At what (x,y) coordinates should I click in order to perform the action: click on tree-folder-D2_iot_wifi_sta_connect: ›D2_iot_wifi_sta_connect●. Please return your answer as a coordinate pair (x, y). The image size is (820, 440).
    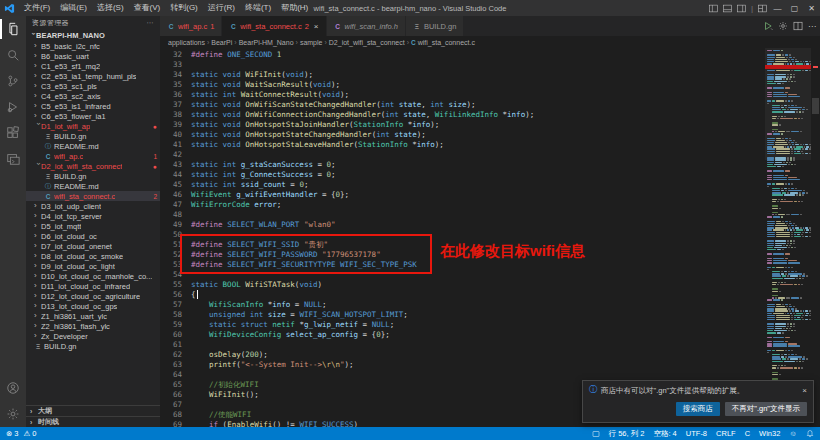
    Looking at the image, I should click on (93, 166).